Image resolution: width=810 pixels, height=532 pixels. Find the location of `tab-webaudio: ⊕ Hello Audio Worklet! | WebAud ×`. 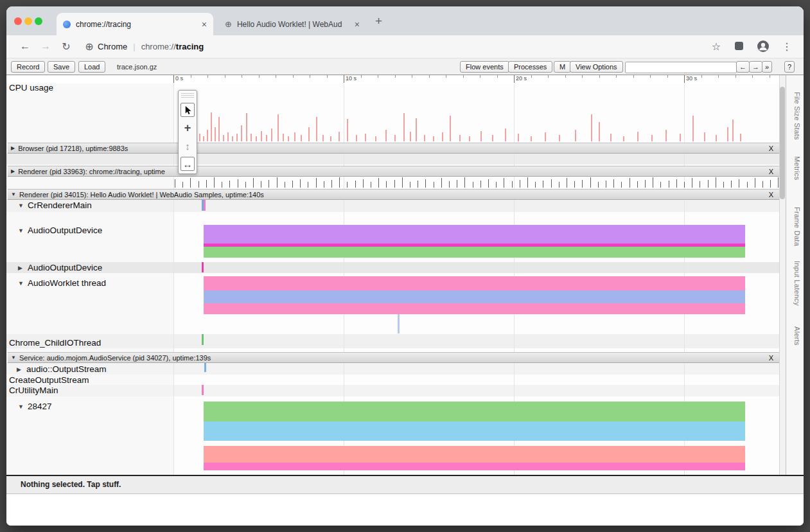

tab-webaudio: ⊕ Hello Audio Worklet! | WebAud × is located at coordinates (292, 24).